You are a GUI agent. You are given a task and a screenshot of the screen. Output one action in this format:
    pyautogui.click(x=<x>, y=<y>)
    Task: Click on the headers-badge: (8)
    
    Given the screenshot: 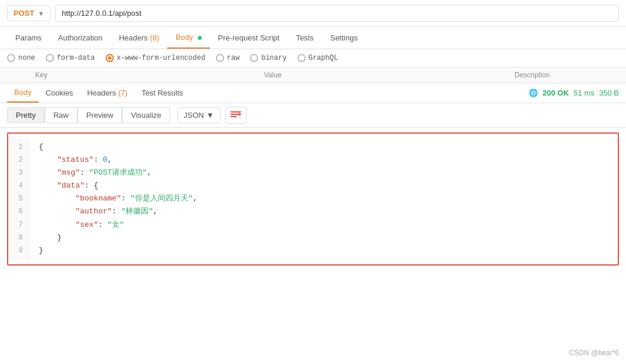 What is the action you would take?
    pyautogui.click(x=154, y=38)
    